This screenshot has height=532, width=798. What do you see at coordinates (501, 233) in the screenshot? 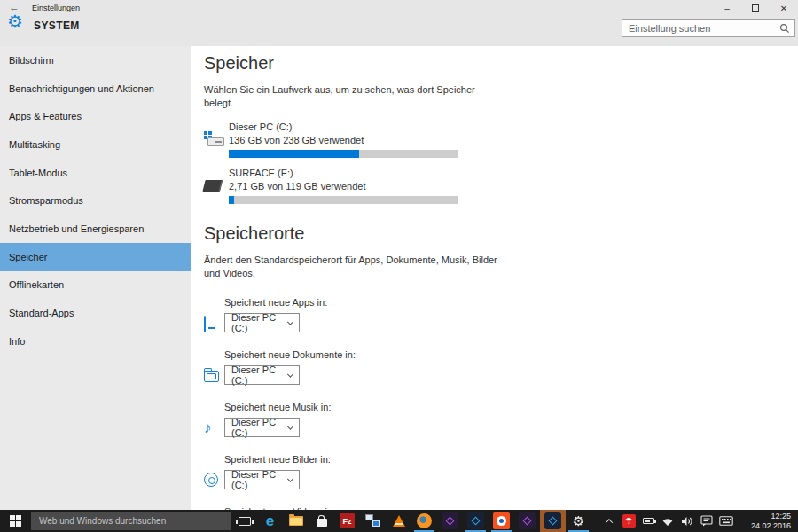
I see `locations-heading: Speicherorte` at bounding box center [501, 233].